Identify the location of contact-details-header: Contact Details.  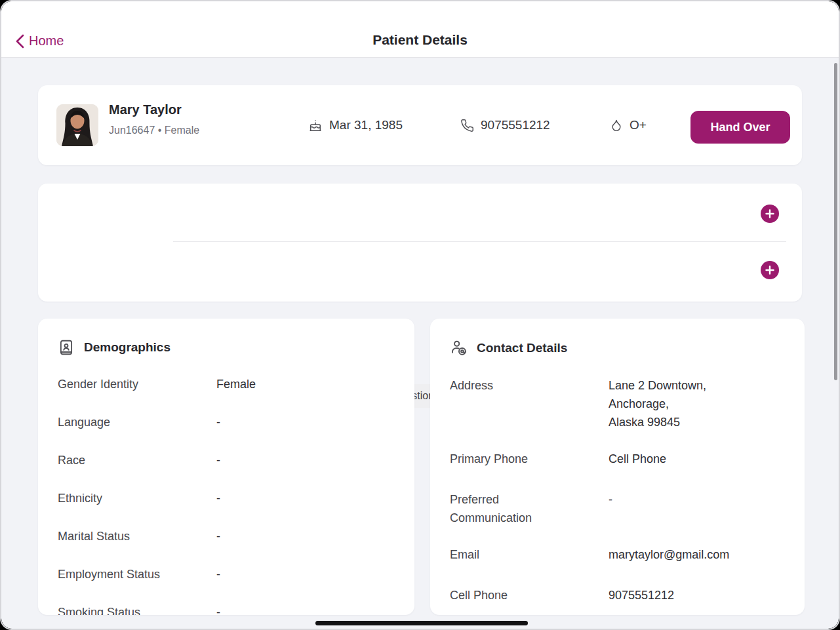
(509, 347).